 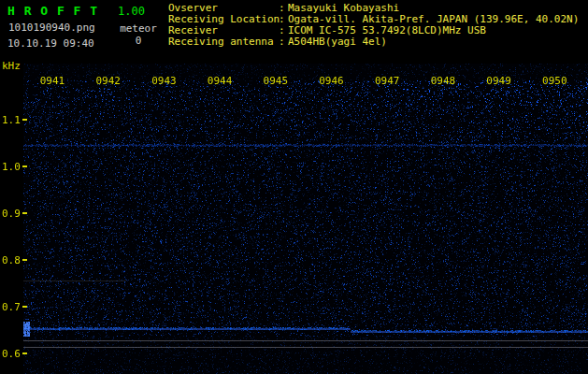 I want to click on meteor-counter-label: meteor, so click(x=138, y=28).